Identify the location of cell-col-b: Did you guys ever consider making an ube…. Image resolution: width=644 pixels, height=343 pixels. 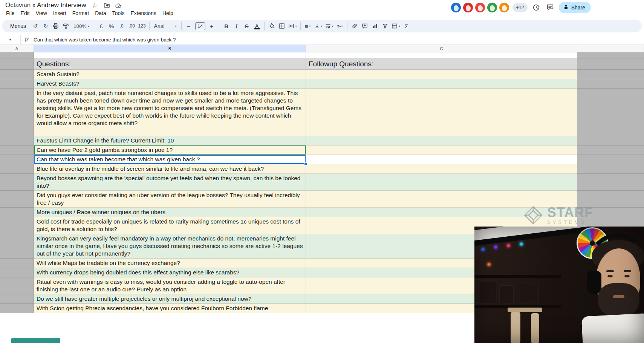
(170, 199).